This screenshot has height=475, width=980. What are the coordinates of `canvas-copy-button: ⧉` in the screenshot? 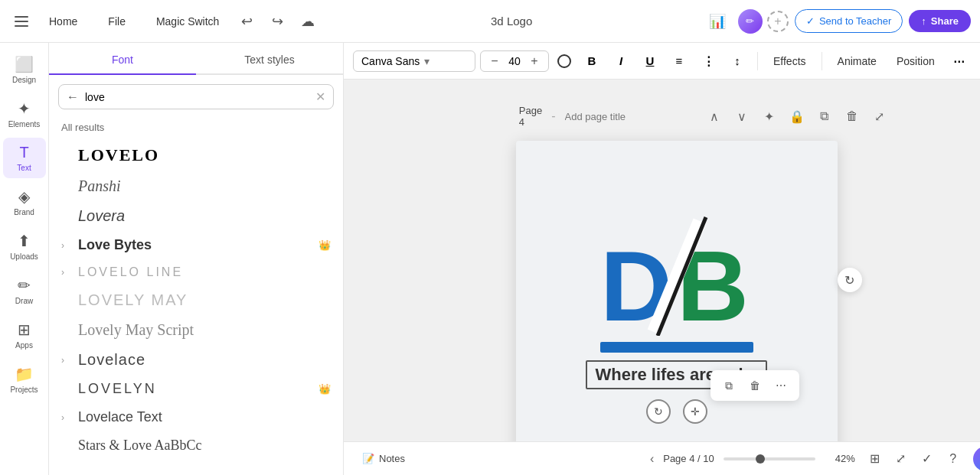 It's located at (729, 386).